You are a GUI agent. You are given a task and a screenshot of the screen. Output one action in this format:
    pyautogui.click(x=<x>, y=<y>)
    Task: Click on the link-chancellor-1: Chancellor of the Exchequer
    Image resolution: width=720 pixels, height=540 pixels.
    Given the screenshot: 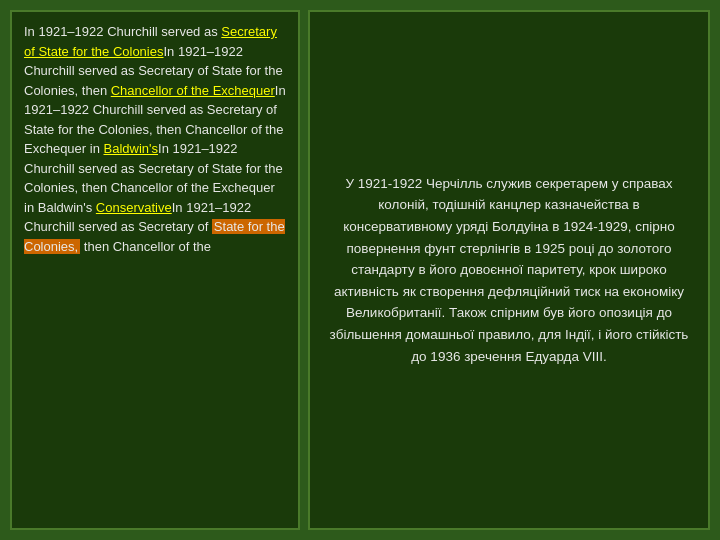 What is the action you would take?
    pyautogui.click(x=193, y=90)
    